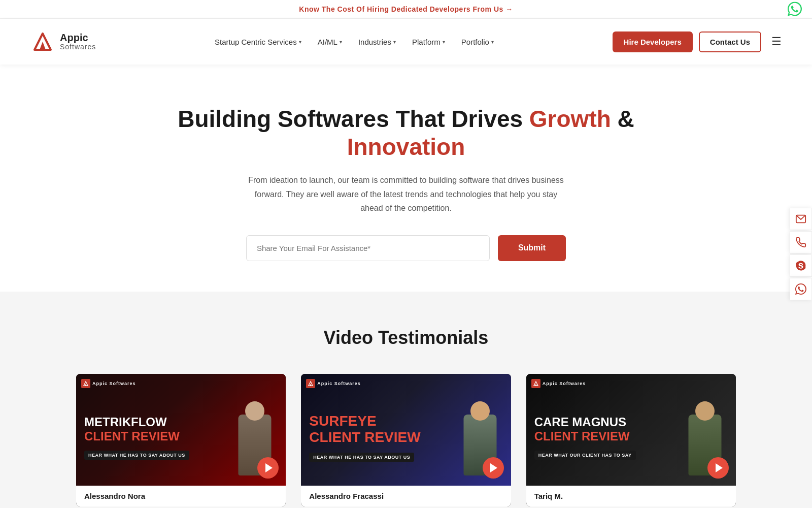 The width and height of the screenshot is (812, 508). I want to click on email-form: Submit, so click(406, 248).